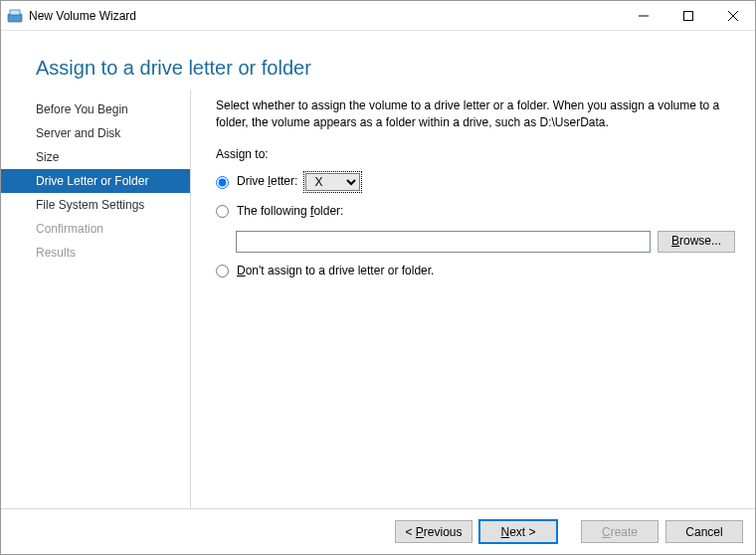 The width and height of the screenshot is (756, 555). Describe the element at coordinates (475, 155) in the screenshot. I see `assign-to-label: Assign to:` at that location.